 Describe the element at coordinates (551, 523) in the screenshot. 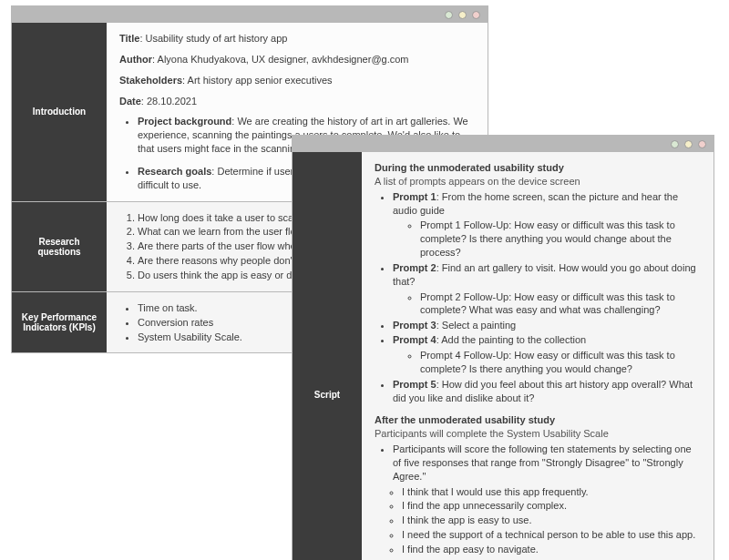

I see `sus-statements-list: I think that I would use this app freque…` at that location.